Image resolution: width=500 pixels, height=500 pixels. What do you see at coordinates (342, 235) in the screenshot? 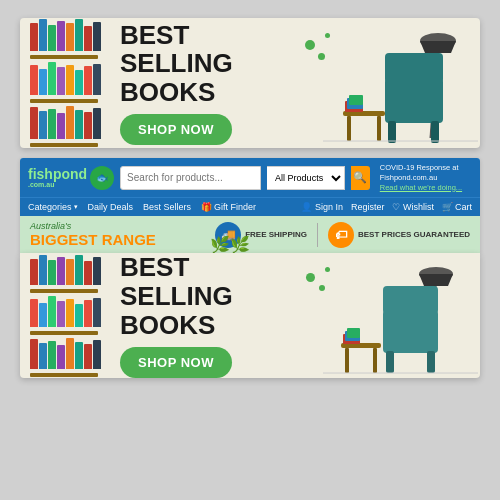
I see `promo-icons: 🚚 FREE SHIPPING 🏷 BEST PRICES GUARANTEED` at bounding box center [342, 235].